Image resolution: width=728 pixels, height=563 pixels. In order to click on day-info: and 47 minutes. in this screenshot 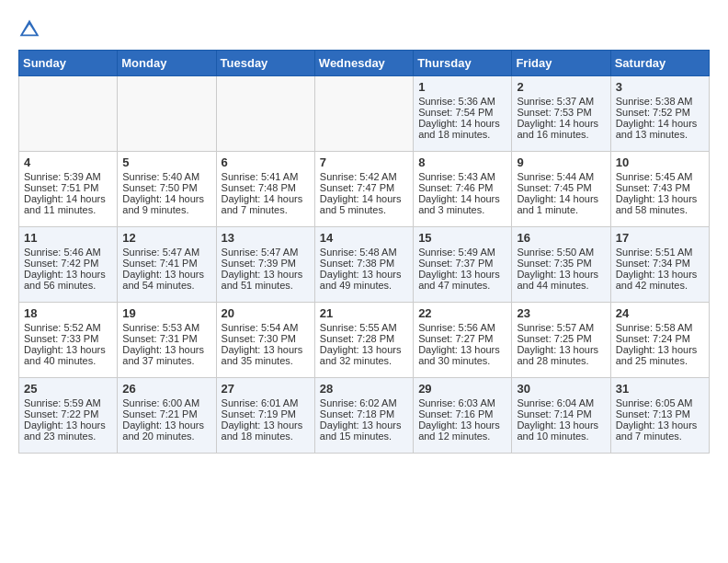, I will do `click(462, 285)`.